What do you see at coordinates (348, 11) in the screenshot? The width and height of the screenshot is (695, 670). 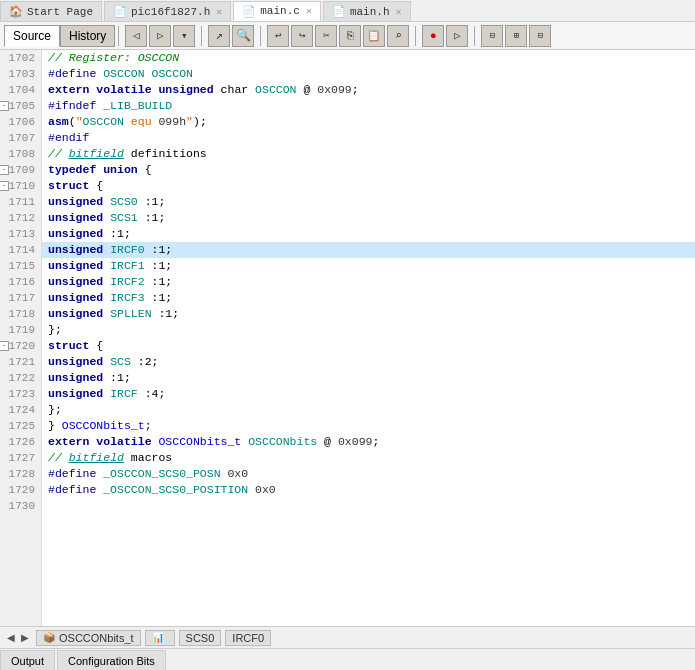 I see `tabs-bar: 🏠 Start Page 📄 pic16f1827.h ✕ 📄 main.c ✕…` at bounding box center [348, 11].